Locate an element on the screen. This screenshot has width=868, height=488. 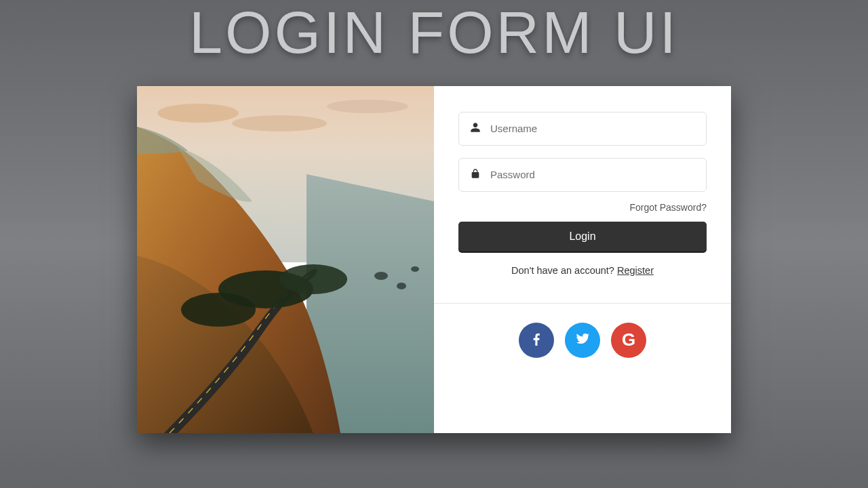
password-input is located at coordinates (593, 175).